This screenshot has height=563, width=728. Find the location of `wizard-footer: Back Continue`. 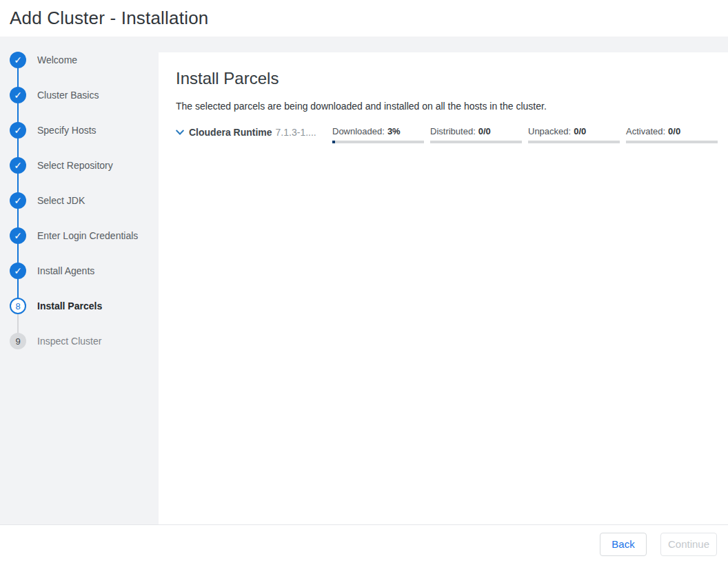

wizard-footer: Back Continue is located at coordinates (364, 544).